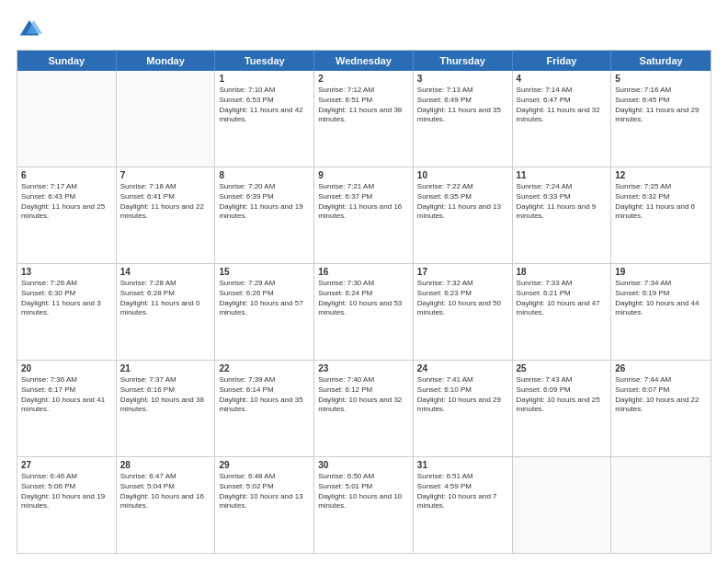 This screenshot has width=728, height=563. I want to click on calendar-cell: 21Sunrise: 7:37 AM Sunset: 6:16 PM Dayli…, so click(166, 408).